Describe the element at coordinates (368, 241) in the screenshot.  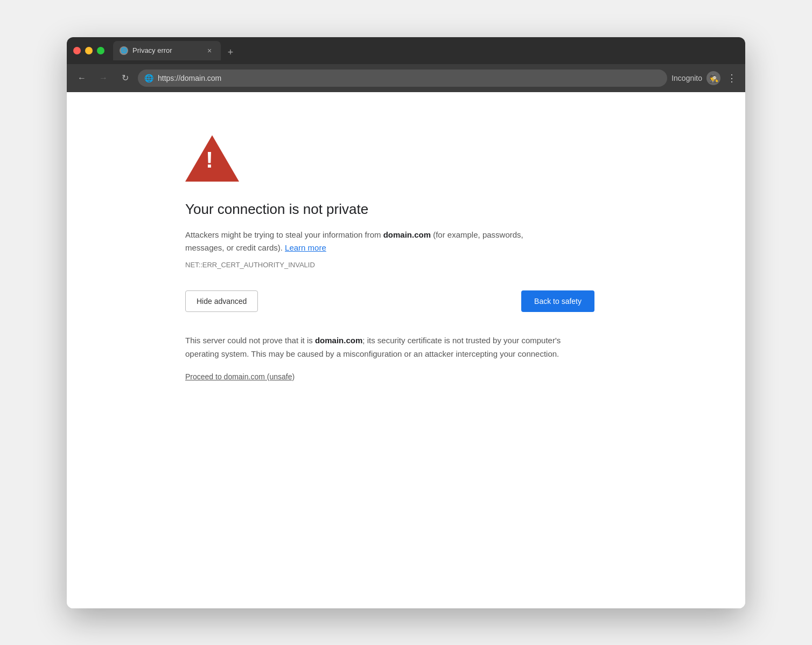
I see `error-description: Attackers might be trying to steal your …` at that location.